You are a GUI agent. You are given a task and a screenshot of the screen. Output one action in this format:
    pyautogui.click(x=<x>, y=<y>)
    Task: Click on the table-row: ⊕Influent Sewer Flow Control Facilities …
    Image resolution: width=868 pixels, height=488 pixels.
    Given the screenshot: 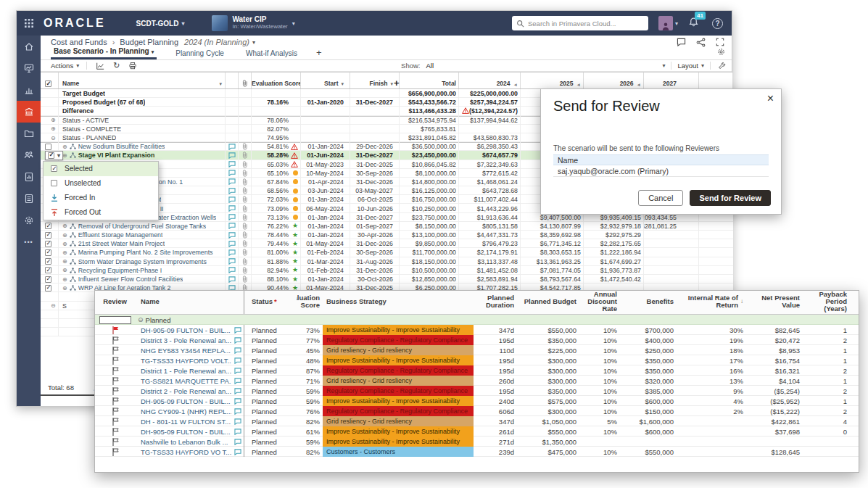 What is the action you would take?
    pyautogui.click(x=387, y=279)
    